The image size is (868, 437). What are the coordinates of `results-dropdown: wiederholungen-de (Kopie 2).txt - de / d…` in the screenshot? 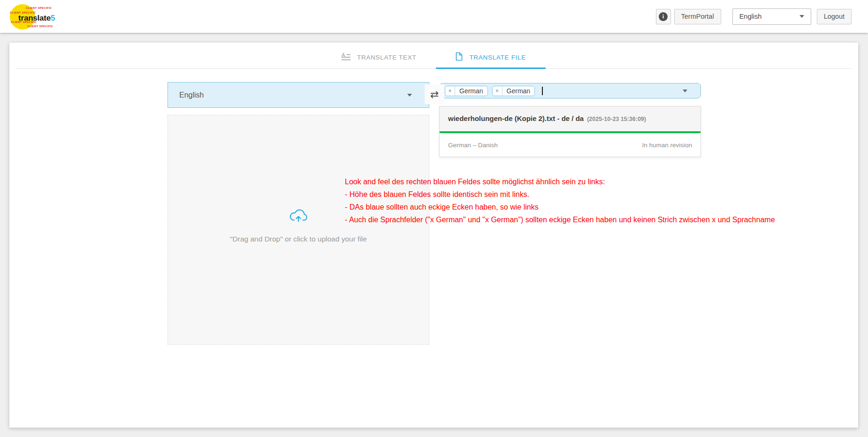 It's located at (570, 131).